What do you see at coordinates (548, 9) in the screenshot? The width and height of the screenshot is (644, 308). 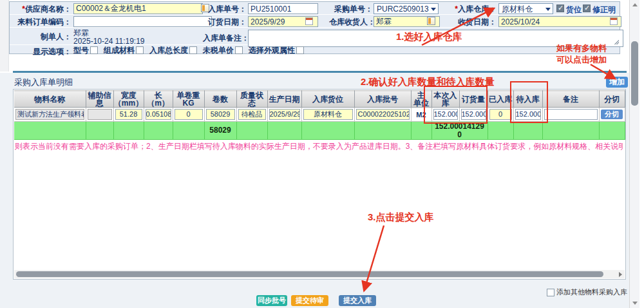 I see `chevron-down-icon` at bounding box center [548, 9].